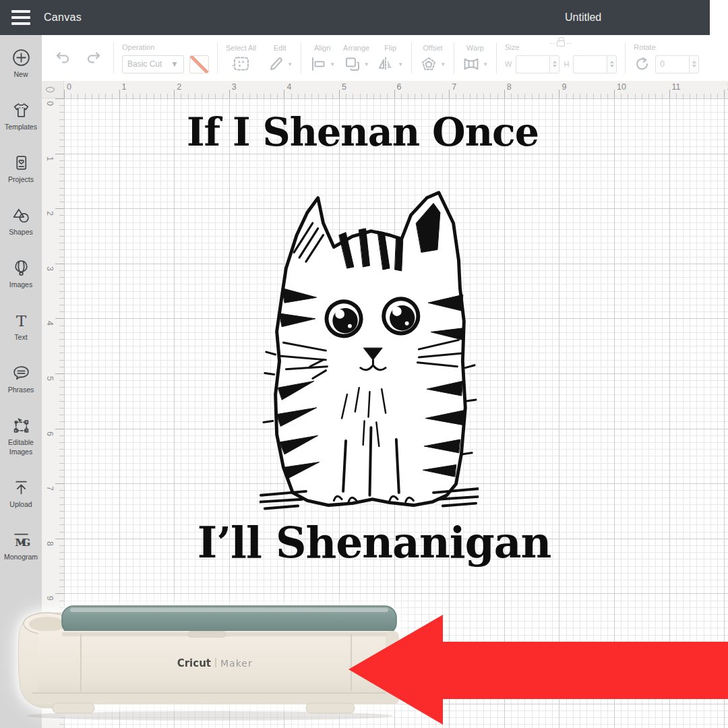 The image size is (728, 728). I want to click on sidebar-item-upload: Upload, so click(21, 501).